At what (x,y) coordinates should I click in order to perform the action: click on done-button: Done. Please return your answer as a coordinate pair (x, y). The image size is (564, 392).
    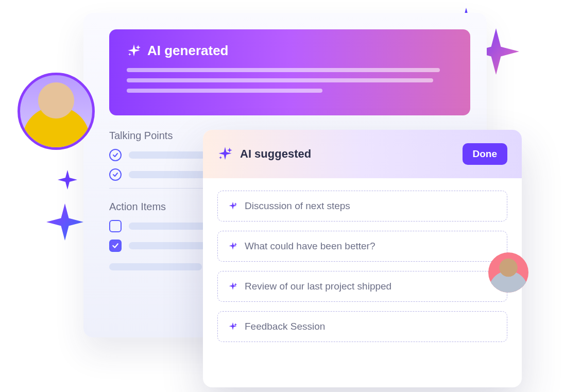
    Looking at the image, I should click on (485, 154).